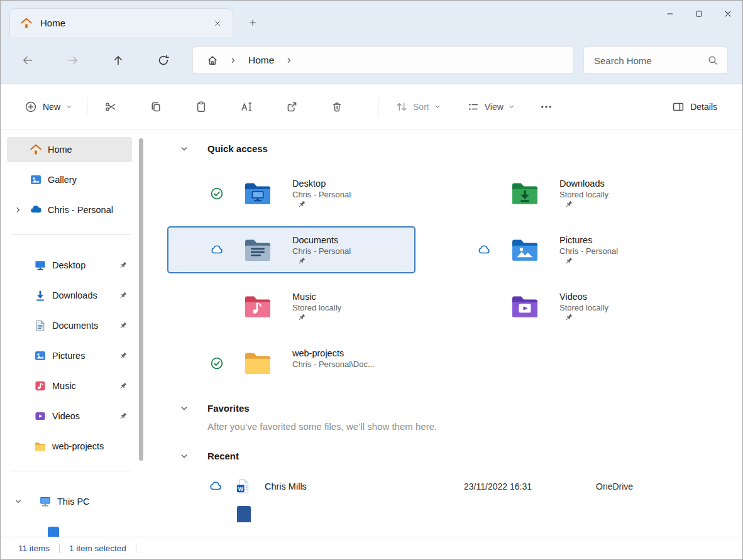  What do you see at coordinates (337, 107) in the screenshot?
I see `trash-icon` at bounding box center [337, 107].